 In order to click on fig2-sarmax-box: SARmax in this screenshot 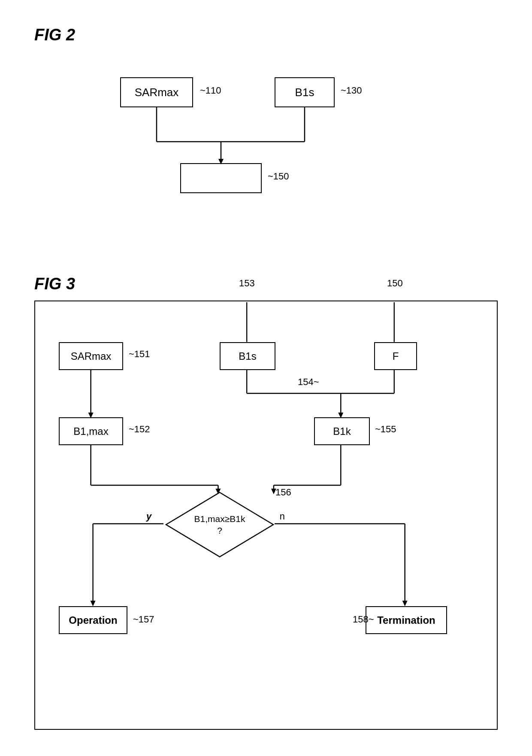, I will do `click(157, 92)`.